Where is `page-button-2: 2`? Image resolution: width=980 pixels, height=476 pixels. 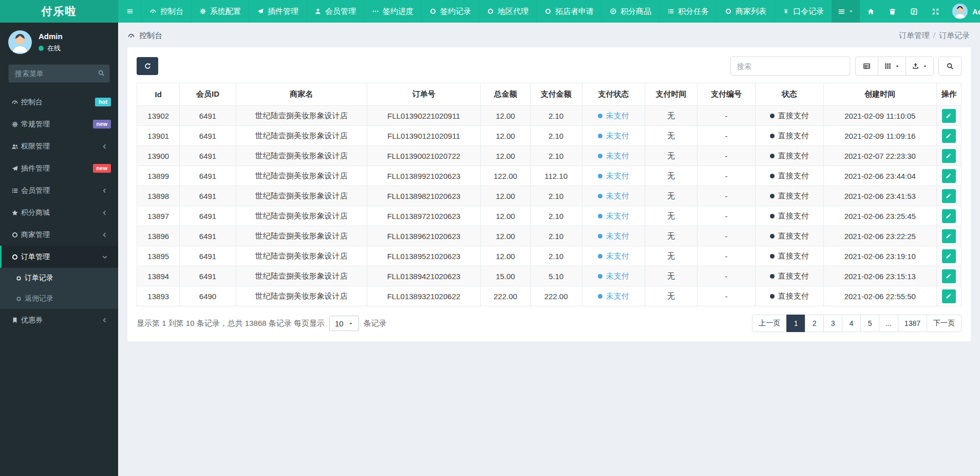
page-button-2: 2 is located at coordinates (815, 323).